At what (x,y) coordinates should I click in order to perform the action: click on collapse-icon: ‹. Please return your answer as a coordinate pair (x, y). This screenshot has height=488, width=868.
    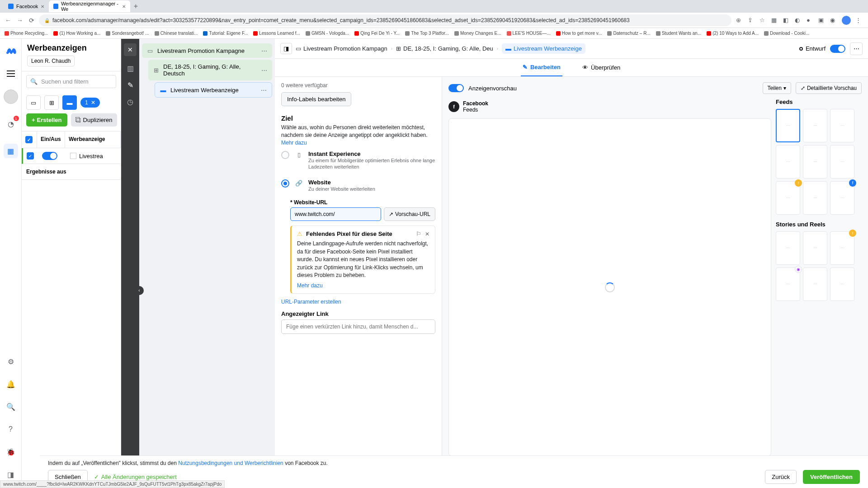
    Looking at the image, I should click on (139, 291).